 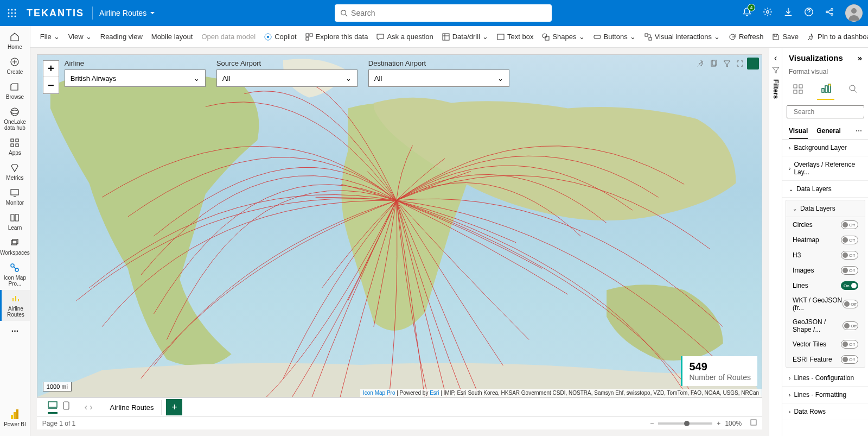 What do you see at coordinates (685, 424) in the screenshot?
I see `zoom-slider` at bounding box center [685, 424].